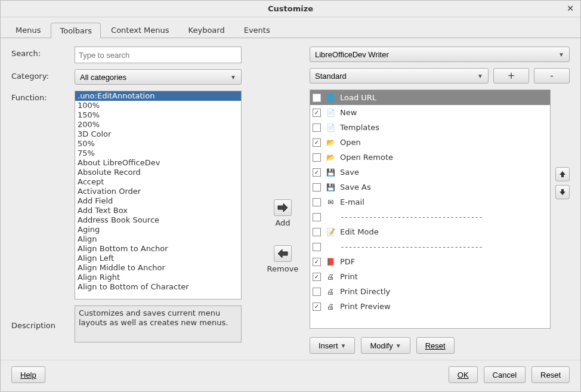 The height and width of the screenshot is (392, 581). I want to click on modify-button: Modify ▼, so click(385, 345).